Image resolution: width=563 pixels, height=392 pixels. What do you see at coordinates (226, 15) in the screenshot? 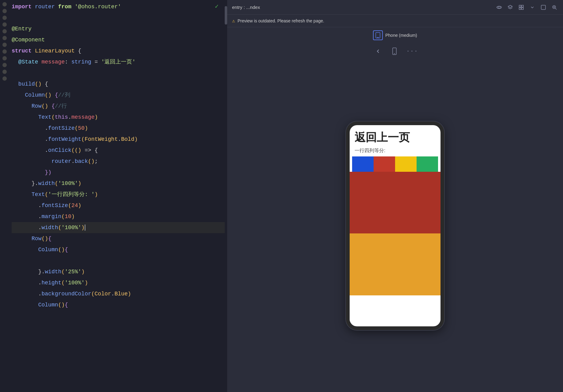
I see `editor-scrollbar-thumb` at bounding box center [226, 15].